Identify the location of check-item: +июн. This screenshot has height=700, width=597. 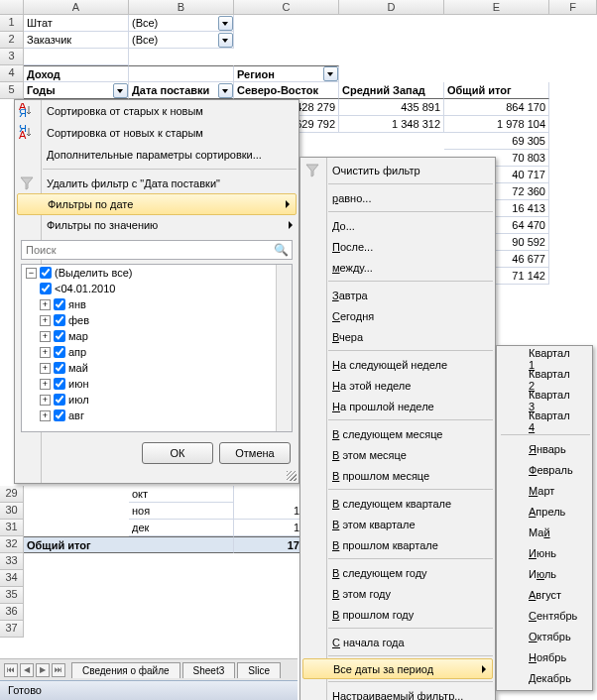
(157, 384).